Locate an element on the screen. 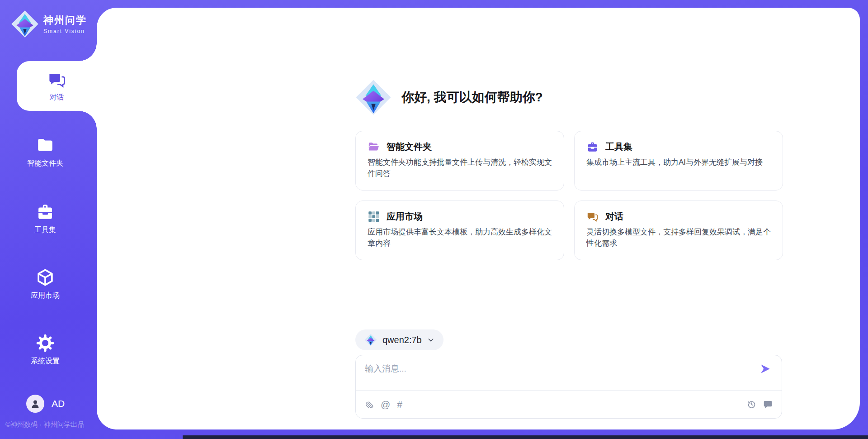  sidebar-item-settings: 系统设置 is located at coordinates (45, 350).